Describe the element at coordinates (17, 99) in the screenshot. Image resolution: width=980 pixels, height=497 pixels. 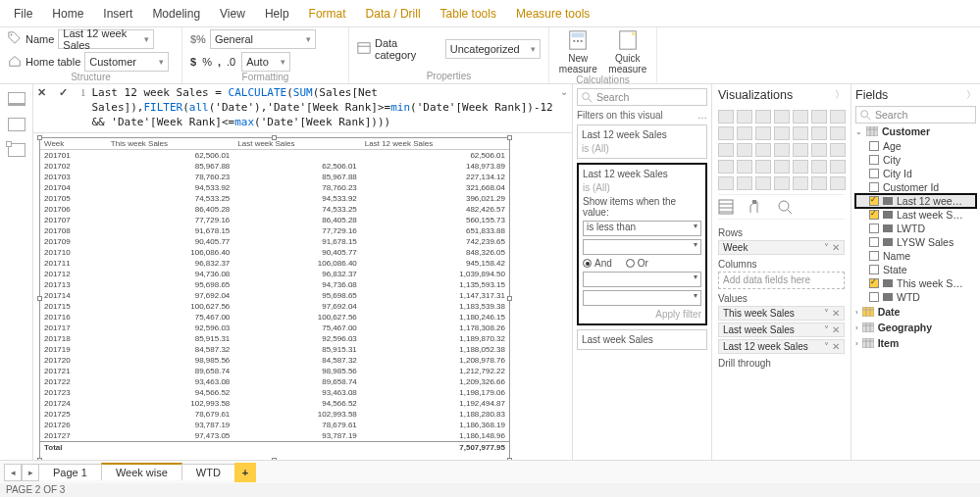
I see `report-view-icon` at that location.